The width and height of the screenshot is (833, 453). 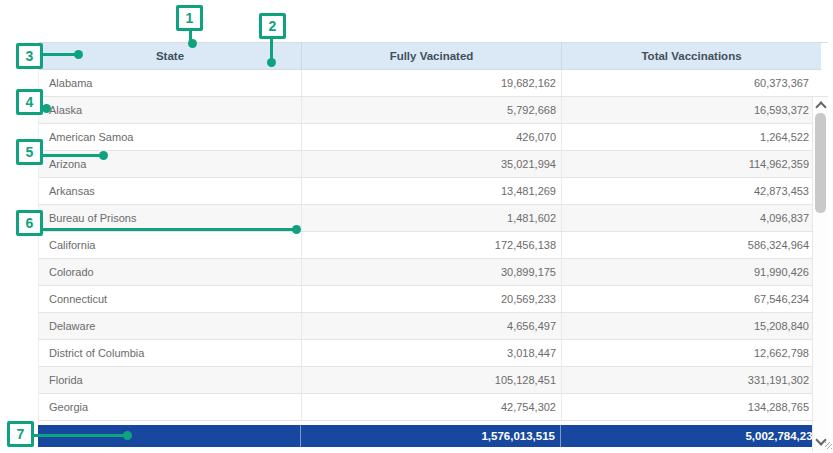 What do you see at coordinates (433, 300) in the screenshot?
I see `table-row: Connecticut20,569,23367,546,234` at bounding box center [433, 300].